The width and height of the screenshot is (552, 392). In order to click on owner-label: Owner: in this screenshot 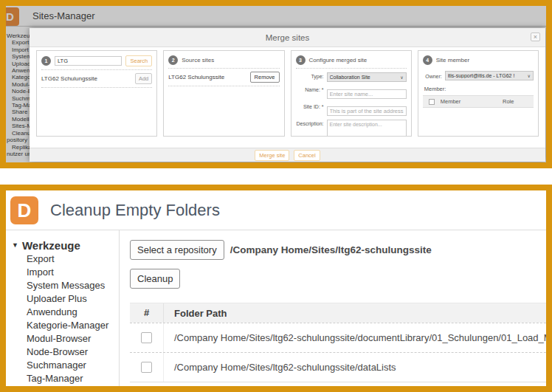, I will do `click(434, 75)`.